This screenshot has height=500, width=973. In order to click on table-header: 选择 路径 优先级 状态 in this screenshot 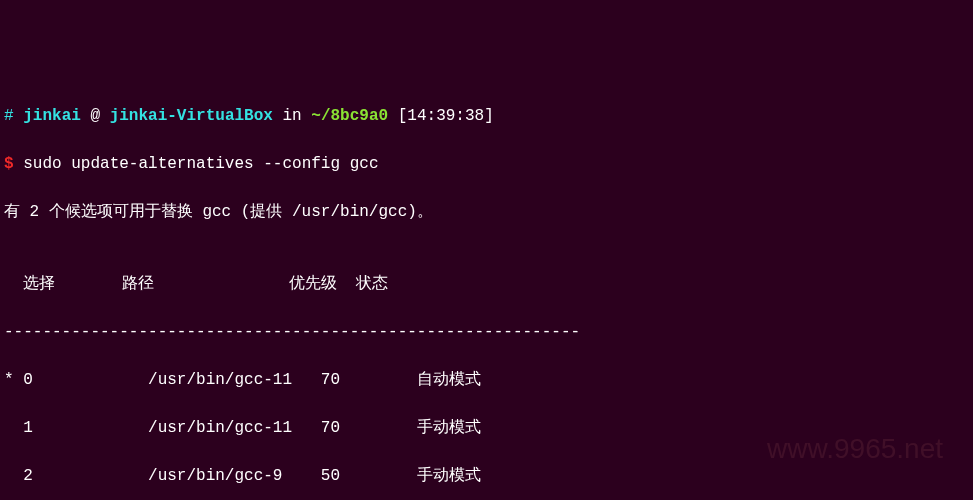, I will do `click(486, 284)`.